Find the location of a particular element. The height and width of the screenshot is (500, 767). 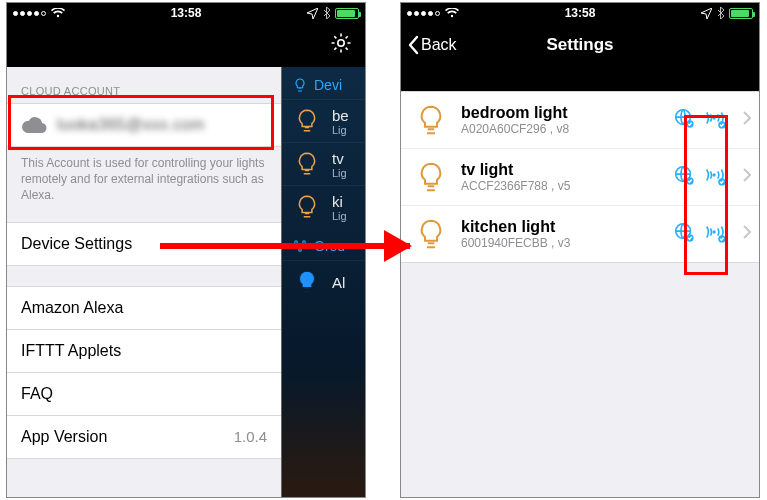

device-settings-label: Device Settings is located at coordinates (76, 244).